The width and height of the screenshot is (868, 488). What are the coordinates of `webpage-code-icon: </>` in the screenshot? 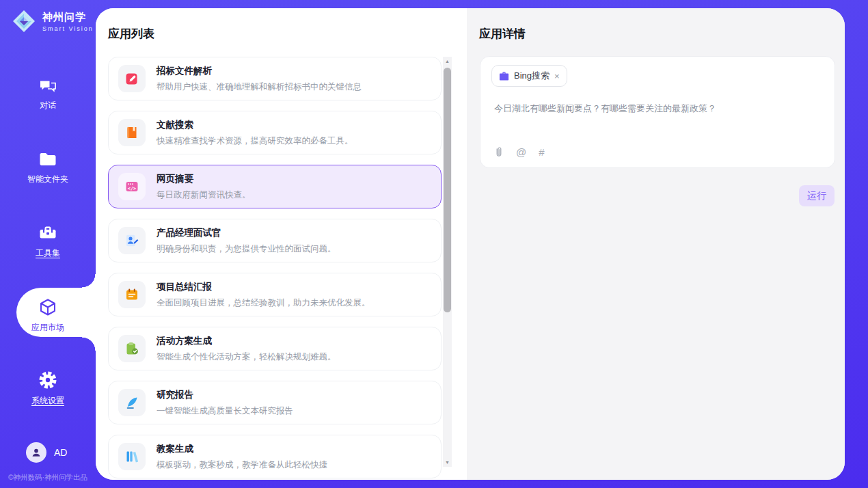 It's located at (132, 187).